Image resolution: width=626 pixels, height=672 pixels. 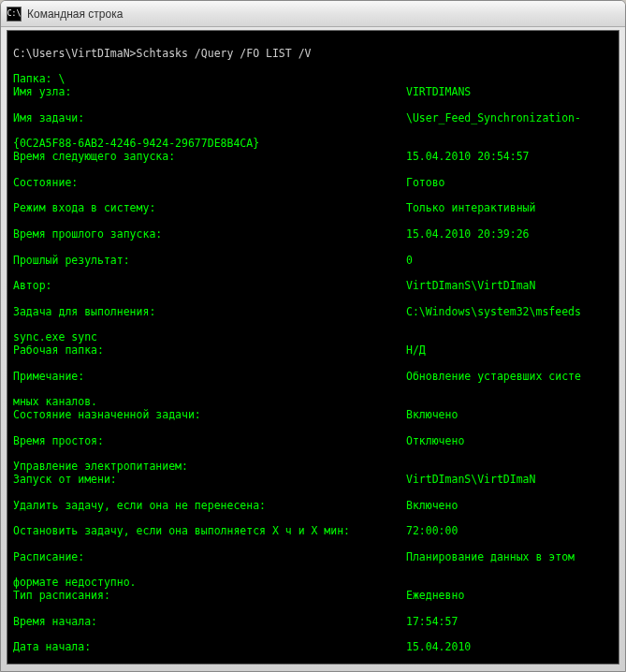 What do you see at coordinates (55, 402) in the screenshot?
I see `comment-cont: мных каналов.` at bounding box center [55, 402].